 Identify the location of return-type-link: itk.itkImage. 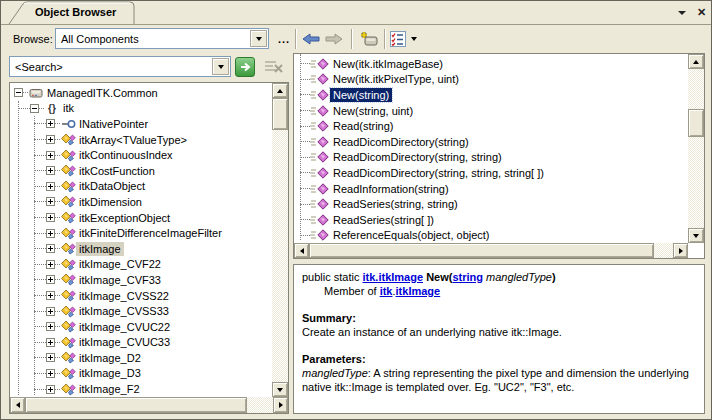
(394, 277).